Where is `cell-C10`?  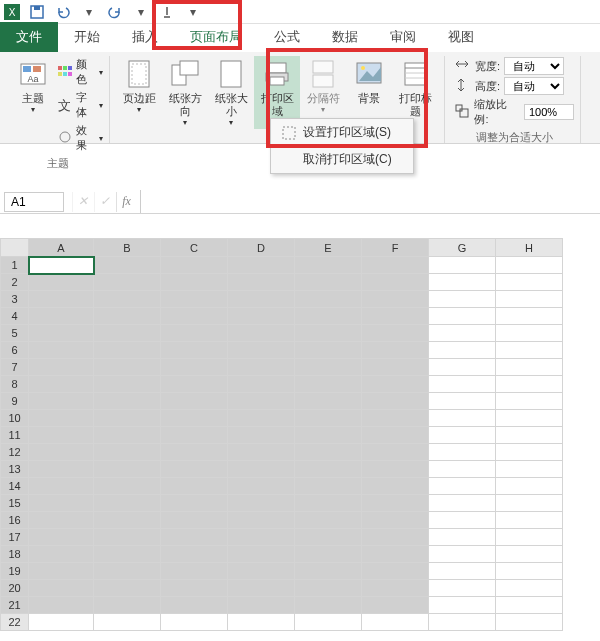 cell-C10 is located at coordinates (194, 418).